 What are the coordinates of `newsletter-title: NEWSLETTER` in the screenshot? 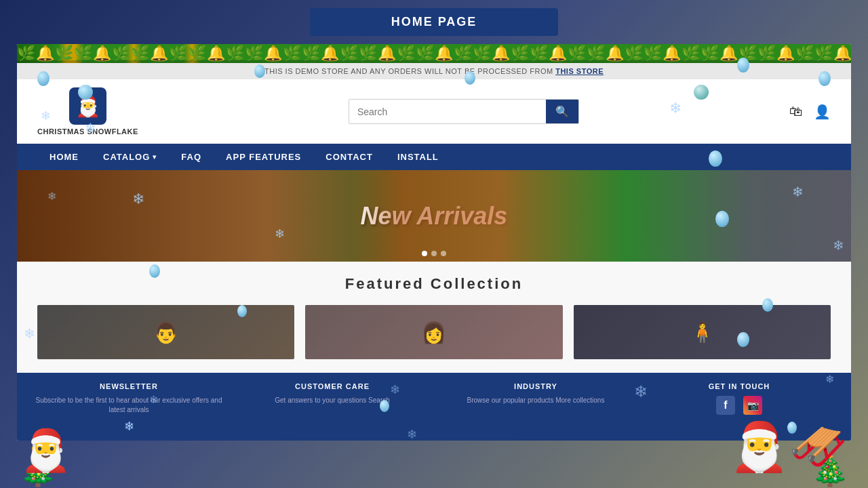 It's located at (129, 386).